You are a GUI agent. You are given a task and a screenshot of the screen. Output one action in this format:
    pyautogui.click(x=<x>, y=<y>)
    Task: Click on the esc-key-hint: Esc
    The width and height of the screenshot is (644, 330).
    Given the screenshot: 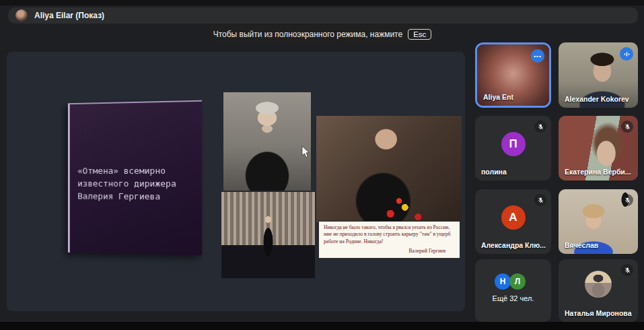 What is the action you would take?
    pyautogui.click(x=420, y=34)
    